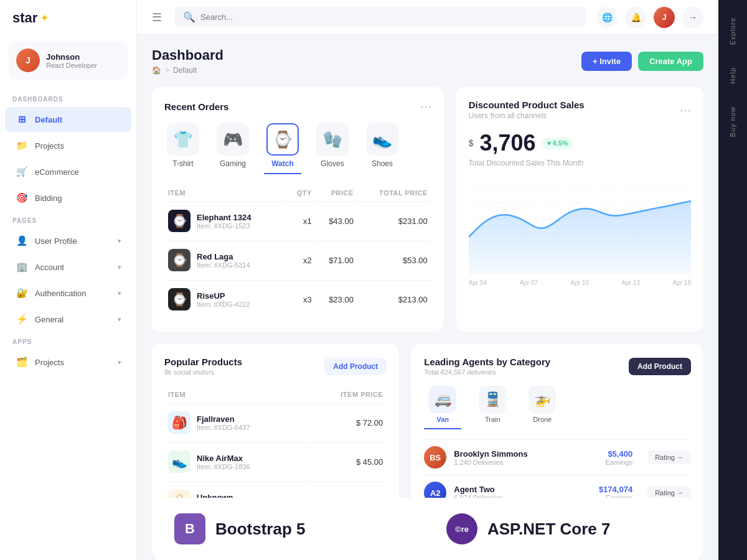  Describe the element at coordinates (428, 529) in the screenshot. I see `banner-overlay: B Bootstrap 5 ©re ASP.NET Core 7` at that location.